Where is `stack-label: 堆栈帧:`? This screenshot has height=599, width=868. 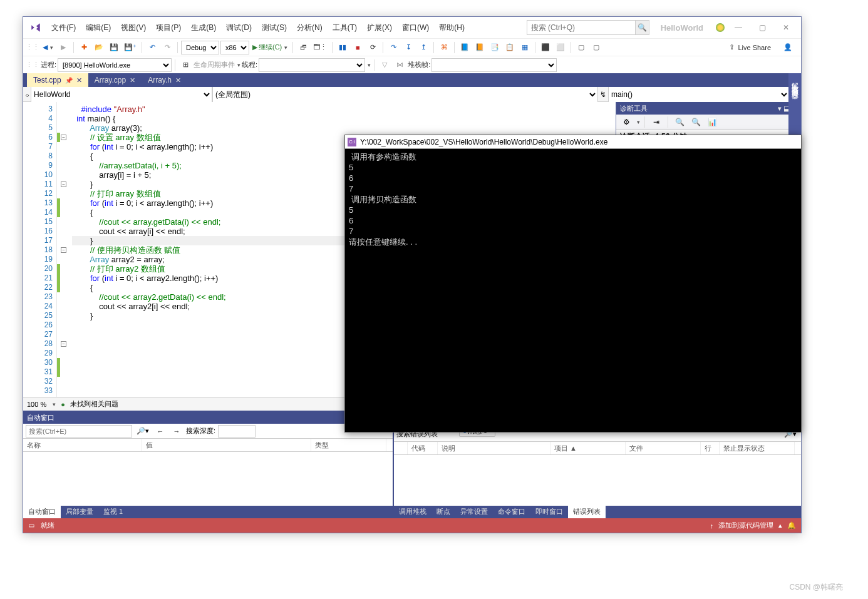
stack-label: 堆栈帧: is located at coordinates (419, 65).